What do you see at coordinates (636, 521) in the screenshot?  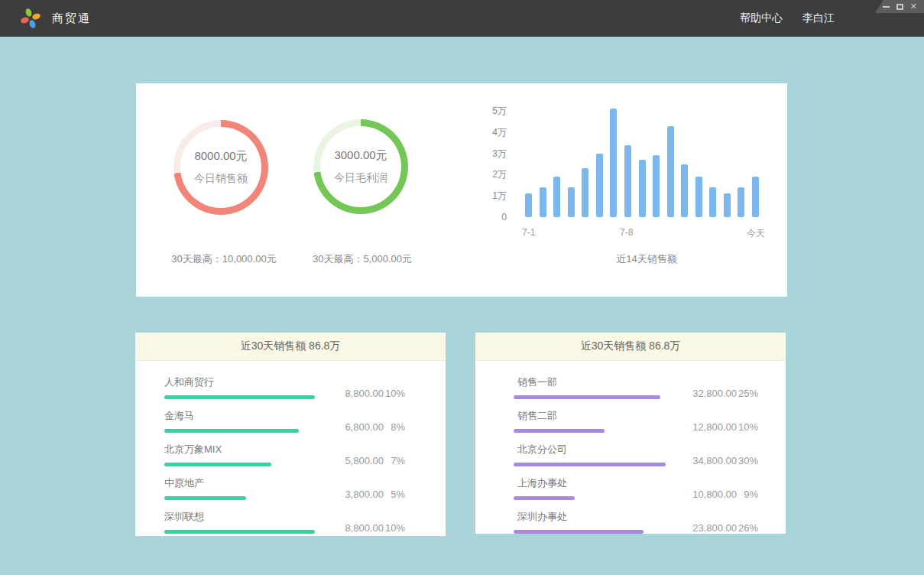 I see `list-item: 深圳办事处 23,800.00 26%` at bounding box center [636, 521].